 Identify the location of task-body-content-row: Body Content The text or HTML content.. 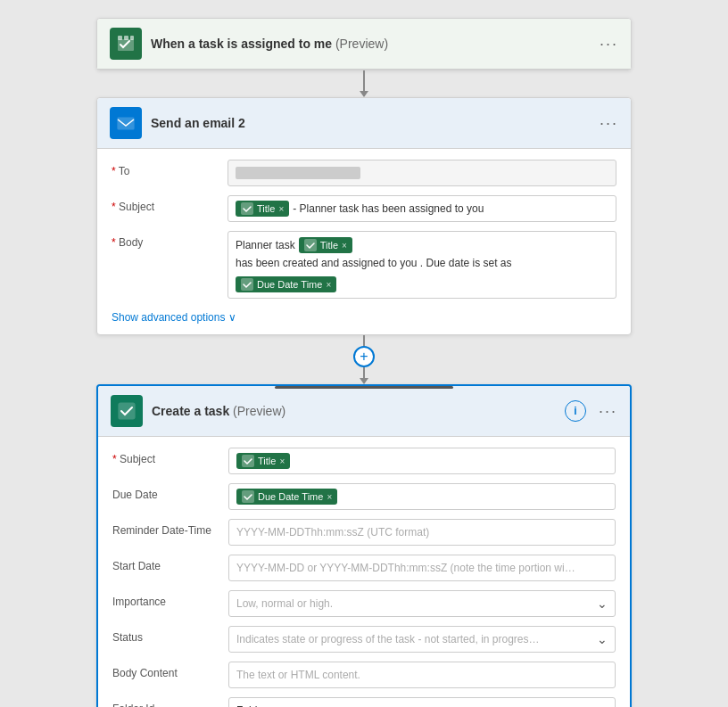
(364, 675).